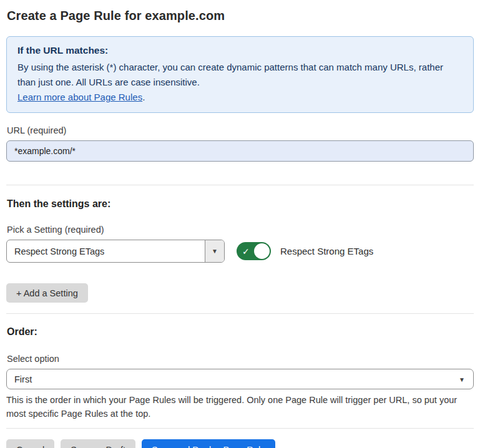  What do you see at coordinates (240, 16) in the screenshot?
I see `page-title: Create a Page Rule for example.com` at bounding box center [240, 16].